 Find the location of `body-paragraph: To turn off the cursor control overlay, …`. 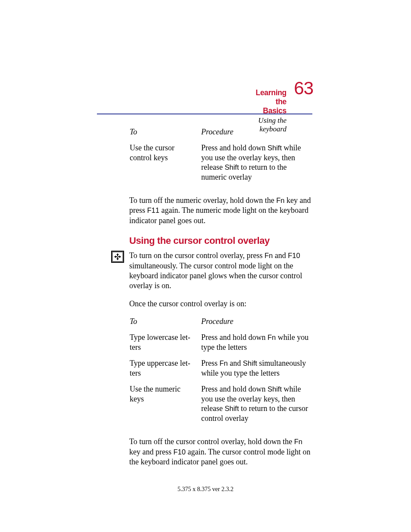

body-paragraph: To turn off the cursor control overlay, … is located at coordinates (221, 452).